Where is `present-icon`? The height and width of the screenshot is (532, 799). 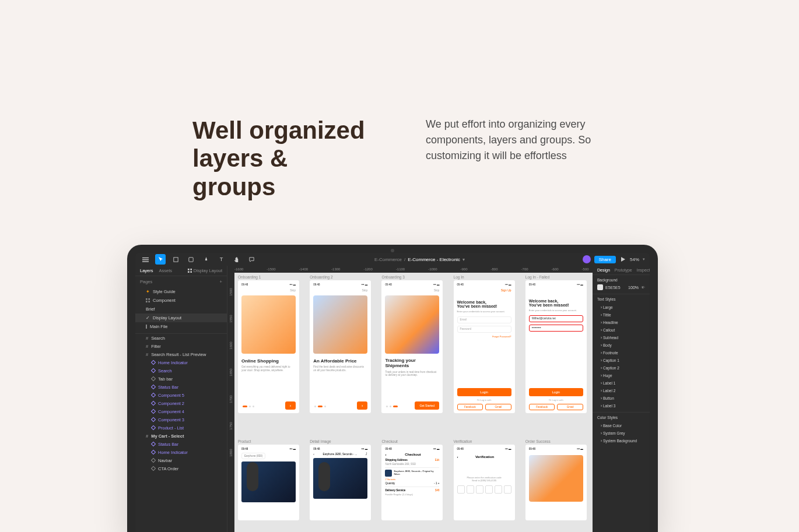
present-icon is located at coordinates (623, 259).